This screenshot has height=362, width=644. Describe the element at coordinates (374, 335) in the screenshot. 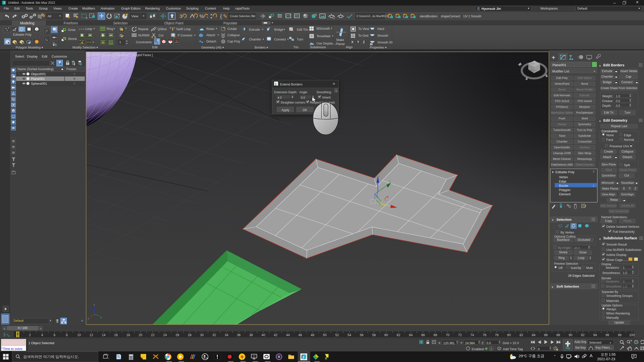

I see `svg-text: 58` at that location.